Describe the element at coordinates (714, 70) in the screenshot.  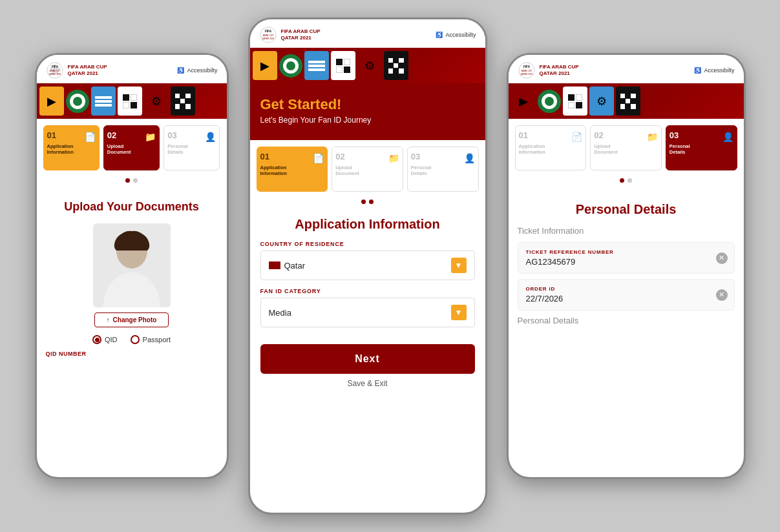
I see `accessibility-right: ♿ Accessibilty` at that location.